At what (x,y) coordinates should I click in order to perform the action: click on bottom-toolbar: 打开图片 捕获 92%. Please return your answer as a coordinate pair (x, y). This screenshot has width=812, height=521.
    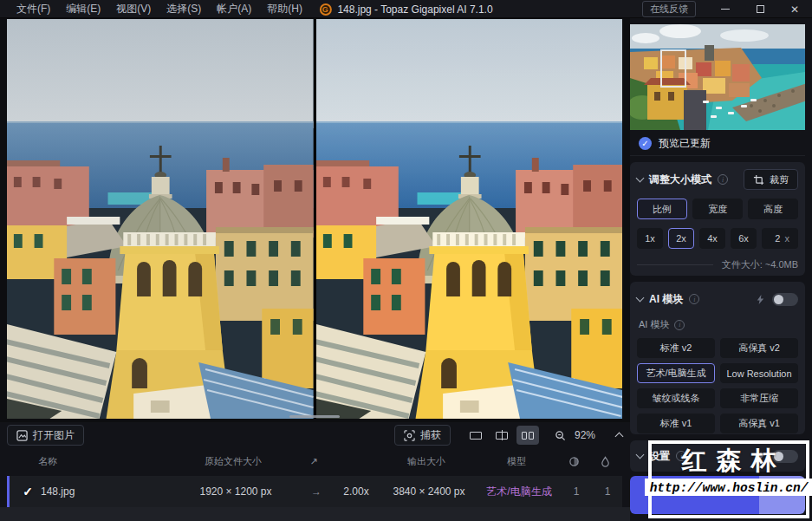
    Looking at the image, I should click on (315, 435).